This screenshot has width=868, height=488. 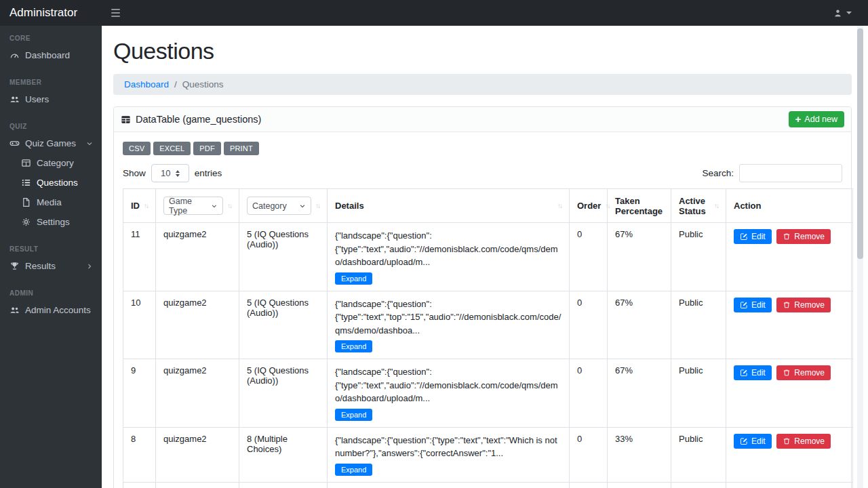 I want to click on export-buttons: CSV EXCEL PDF PRINT, so click(x=483, y=148).